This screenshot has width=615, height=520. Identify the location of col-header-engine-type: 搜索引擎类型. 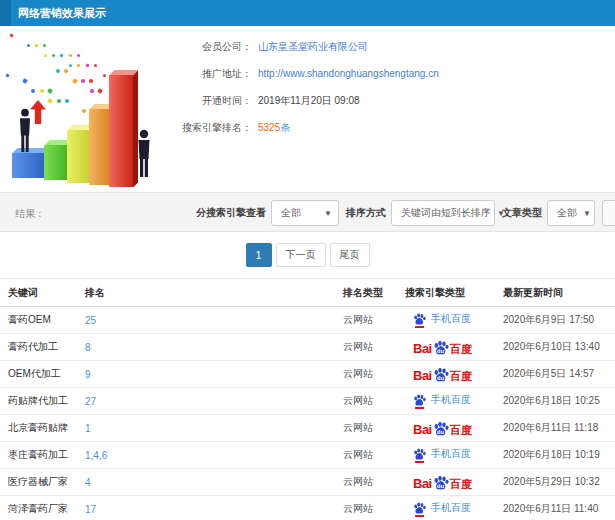
(454, 293).